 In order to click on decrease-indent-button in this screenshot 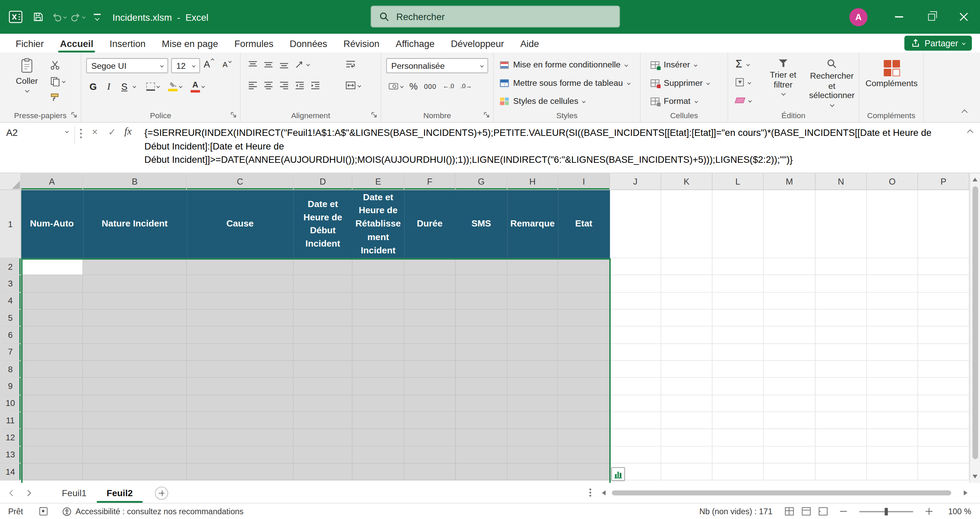, I will do `click(300, 85)`.